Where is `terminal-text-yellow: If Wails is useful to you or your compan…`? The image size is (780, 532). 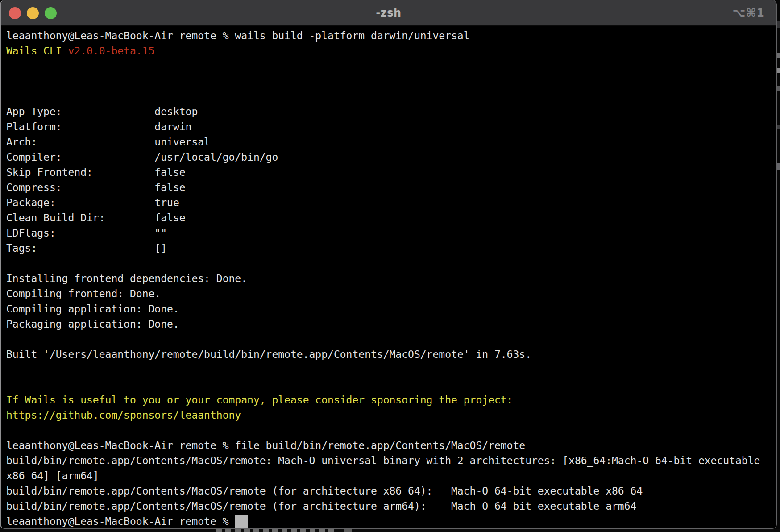 terminal-text-yellow: If Wails is useful to you or your compan… is located at coordinates (260, 400).